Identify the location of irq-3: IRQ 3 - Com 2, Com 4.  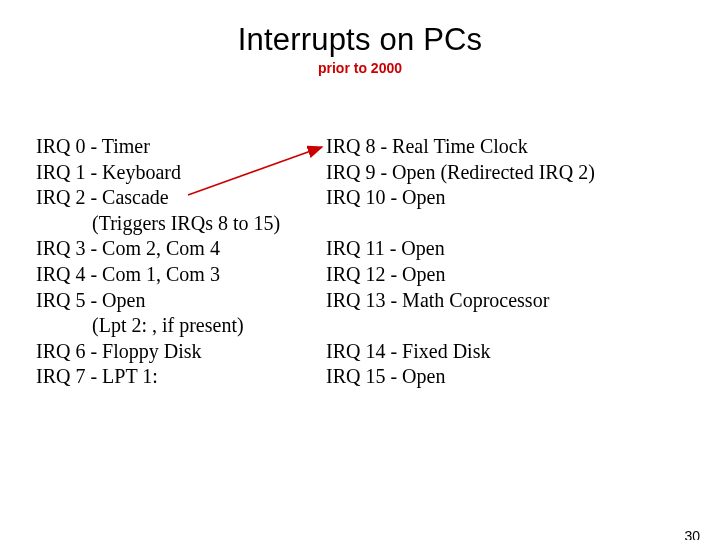
(181, 249).